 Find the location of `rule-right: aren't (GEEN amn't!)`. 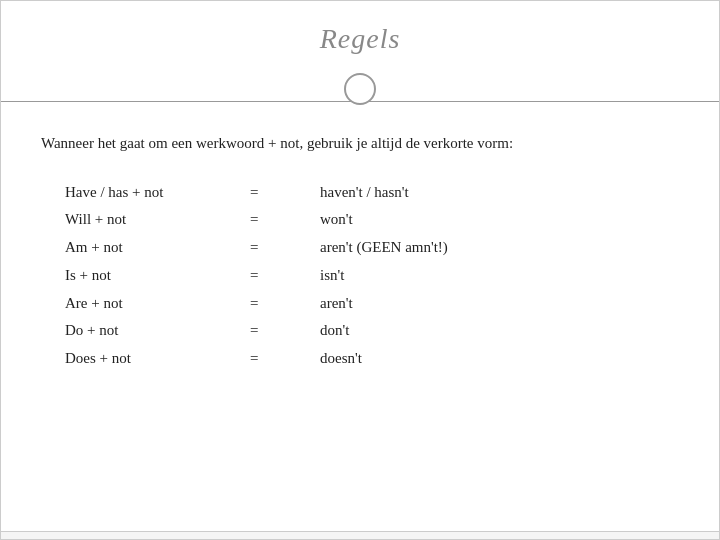

rule-right: aren't (GEEN amn't!) is located at coordinates (384, 248).